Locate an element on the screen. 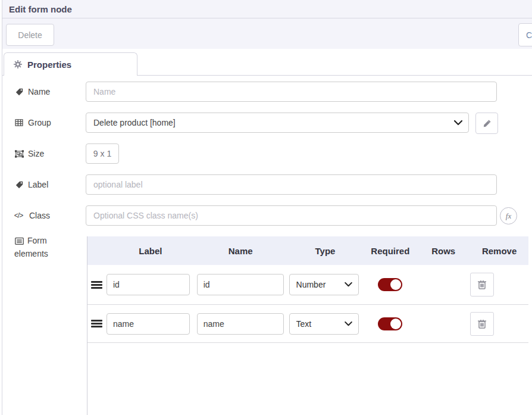  table-row: Number is located at coordinates (308, 285).